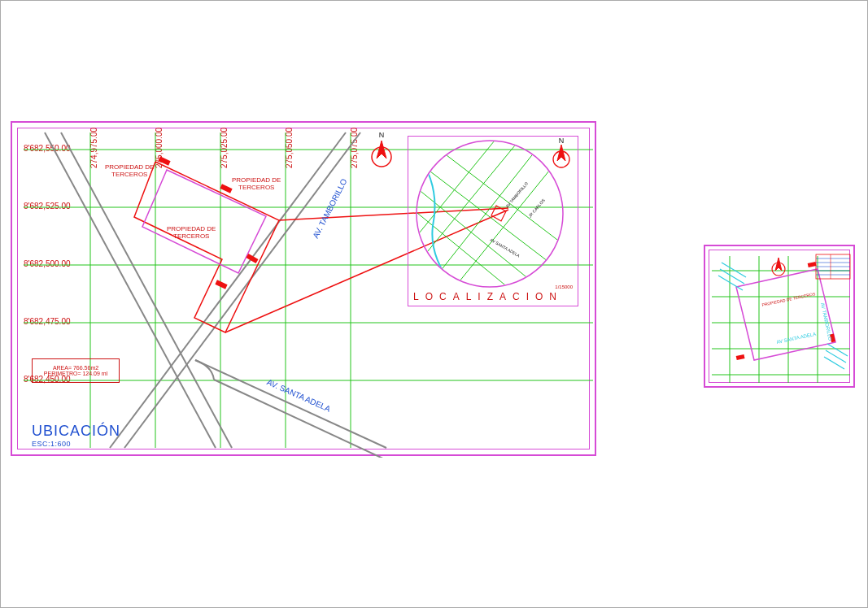  What do you see at coordinates (781, 318) in the screenshot?
I see `thumb-svg: PROPIEDAD DE TERCEROS AV SANTA ADELA AV …` at bounding box center [781, 318].